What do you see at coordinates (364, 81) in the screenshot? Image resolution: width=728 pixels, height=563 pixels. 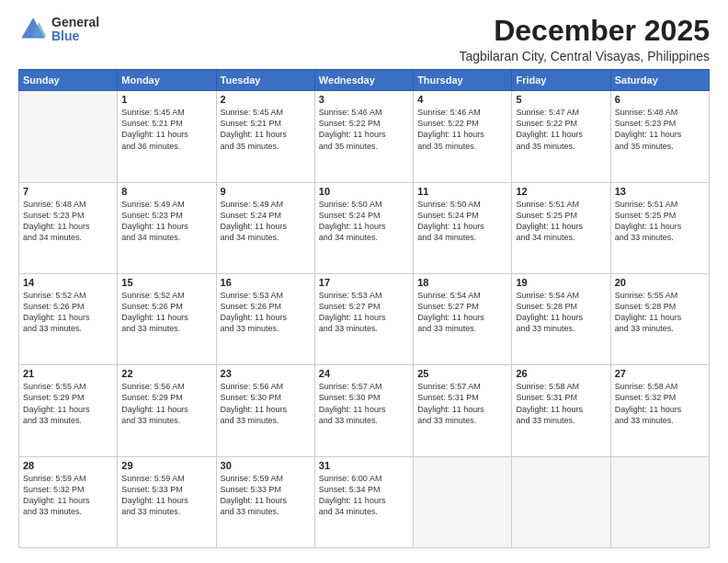 I see `header-row: SundayMondayTuesdayWednesdayThursdayFrid…` at bounding box center [364, 81].